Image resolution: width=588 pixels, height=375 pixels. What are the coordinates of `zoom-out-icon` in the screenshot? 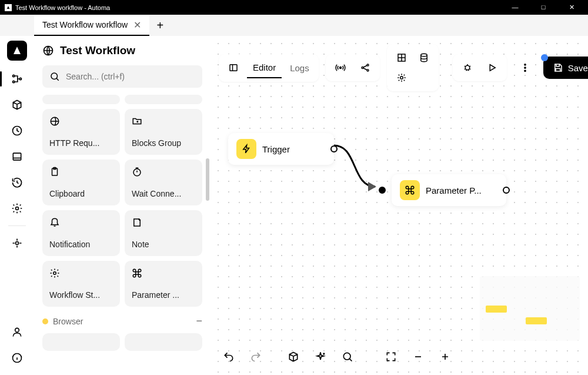 It's located at (418, 357).